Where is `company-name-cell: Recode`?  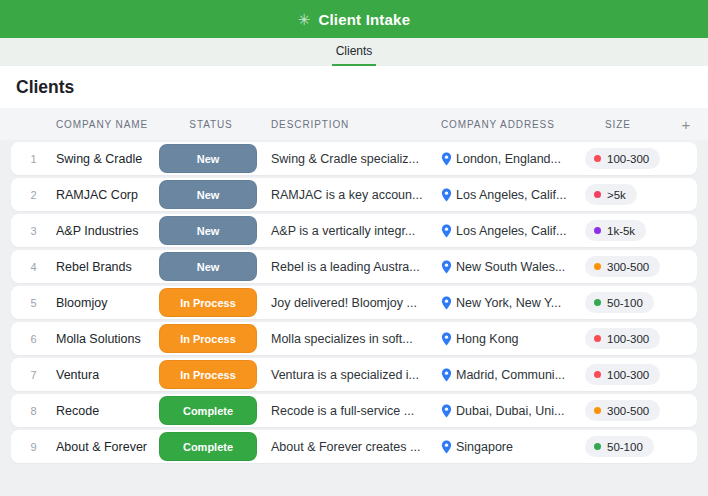 company-name-cell: Recode is located at coordinates (108, 411).